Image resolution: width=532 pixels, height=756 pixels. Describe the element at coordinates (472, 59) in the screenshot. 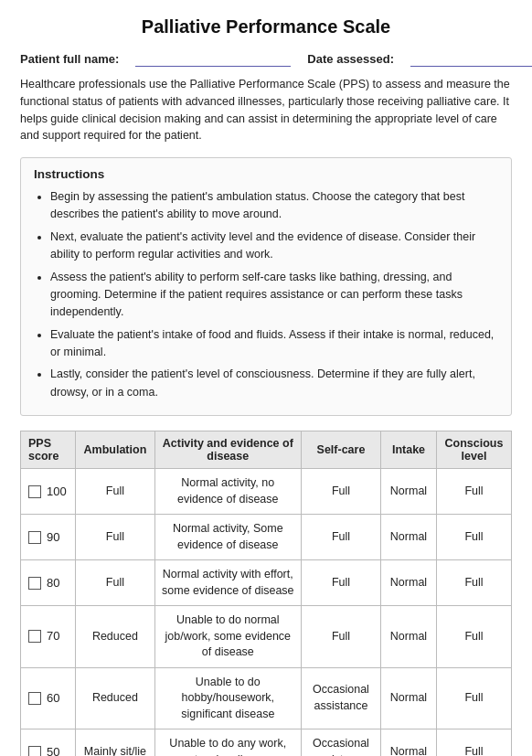

I see `date-input` at that location.